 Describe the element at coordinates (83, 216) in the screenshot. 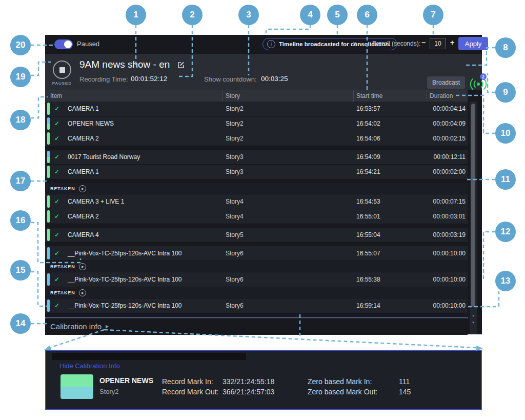

I see `item-name: CAMERA 2` at that location.